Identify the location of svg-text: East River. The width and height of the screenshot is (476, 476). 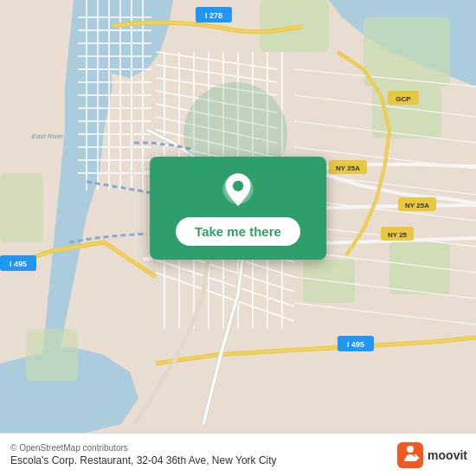
(48, 137).